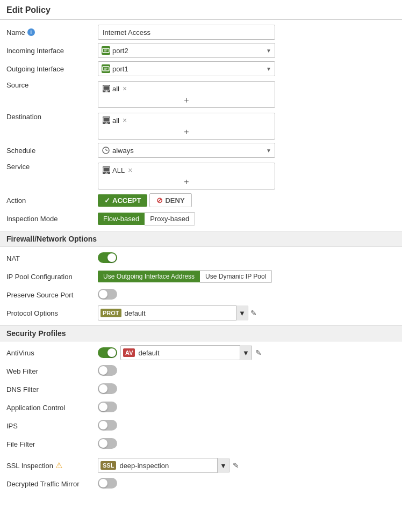 The height and width of the screenshot is (532, 402). What do you see at coordinates (107, 483) in the screenshot?
I see `decrypted-toggle` at bounding box center [107, 483].